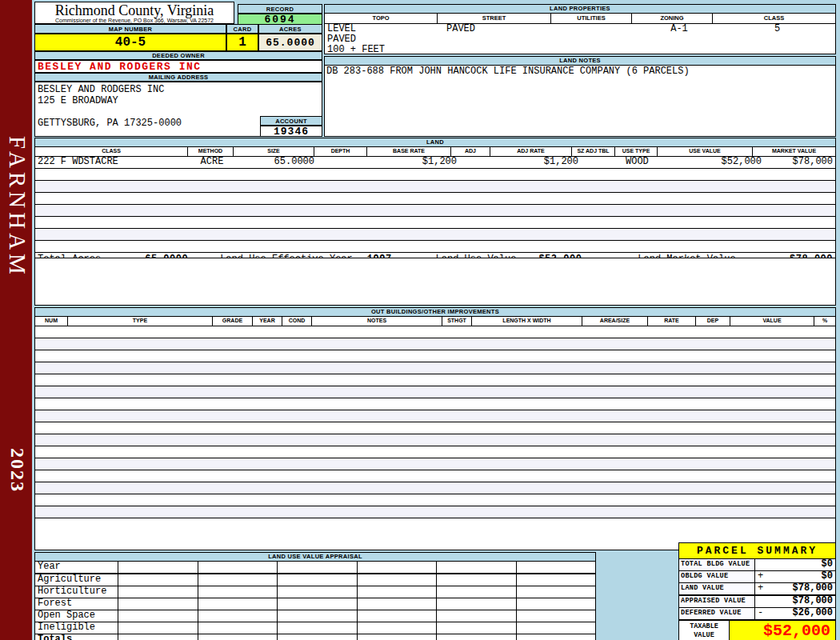  I want to click on taxable-value: $52,000, so click(782, 630).